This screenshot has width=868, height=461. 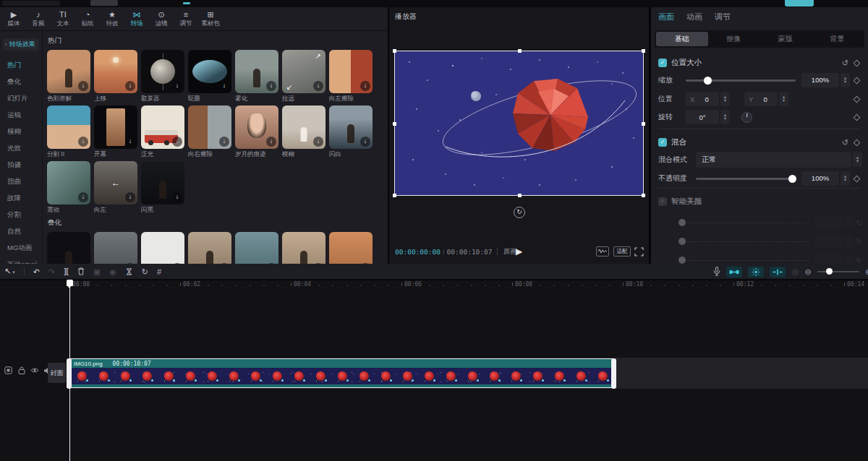 I want to click on scale-value: 100%, so click(x=820, y=80).